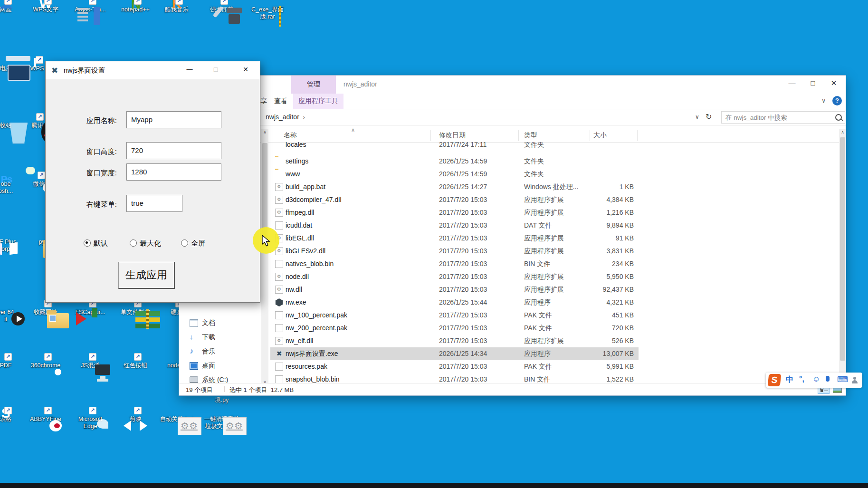  What do you see at coordinates (600, 135) in the screenshot?
I see `column-header-size: 大小` at bounding box center [600, 135].